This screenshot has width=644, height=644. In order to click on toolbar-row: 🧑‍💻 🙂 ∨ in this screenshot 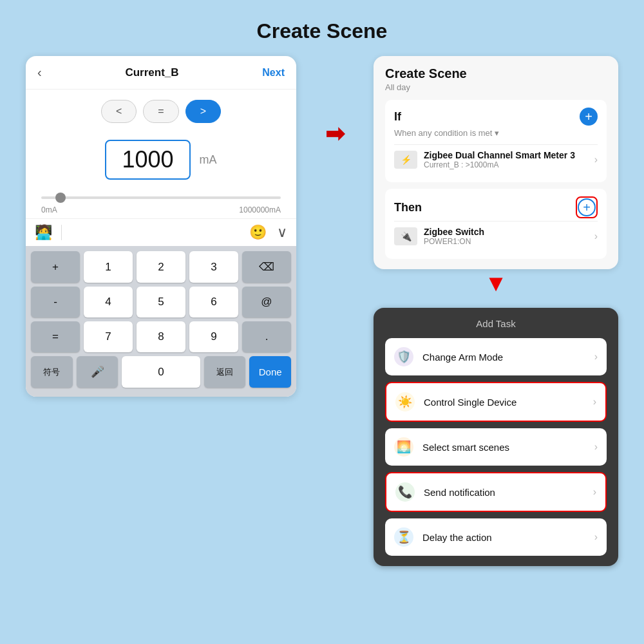, I will do `click(161, 232)`.